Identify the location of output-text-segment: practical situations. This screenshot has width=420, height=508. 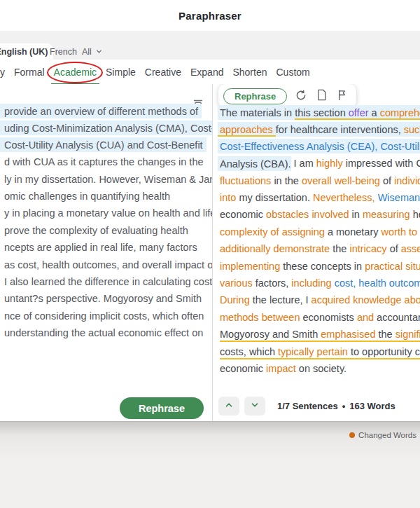
(392, 266).